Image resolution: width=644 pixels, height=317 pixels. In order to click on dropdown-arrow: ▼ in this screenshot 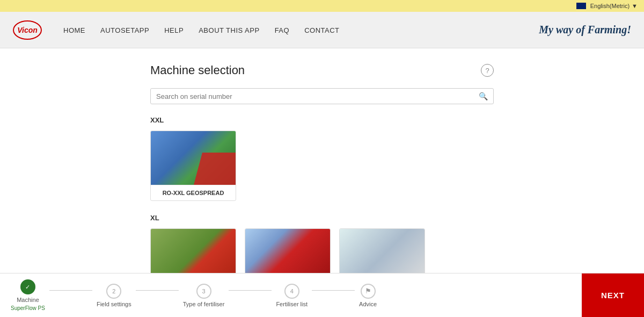, I will do `click(634, 6)`.